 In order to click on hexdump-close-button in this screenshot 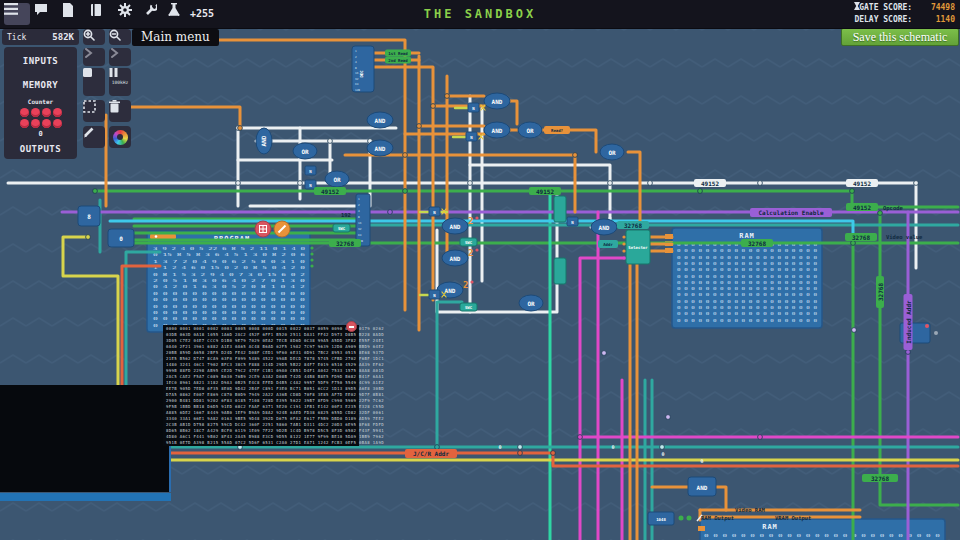, I will do `click(352, 326)`.